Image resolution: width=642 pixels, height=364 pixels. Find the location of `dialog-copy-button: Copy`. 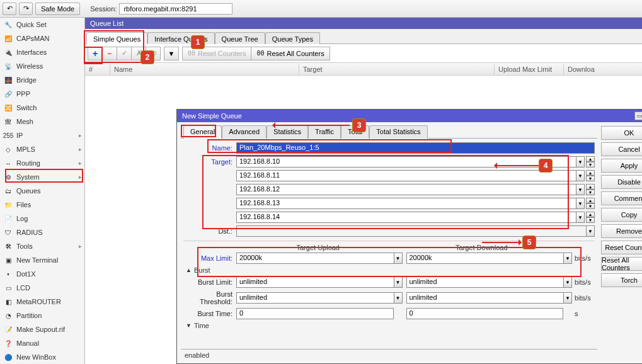

dialog-copy-button: Copy is located at coordinates (621, 215).